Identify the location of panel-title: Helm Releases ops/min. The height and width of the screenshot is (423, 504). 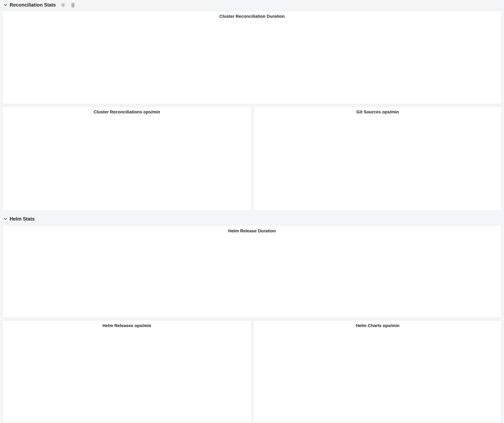
(127, 326).